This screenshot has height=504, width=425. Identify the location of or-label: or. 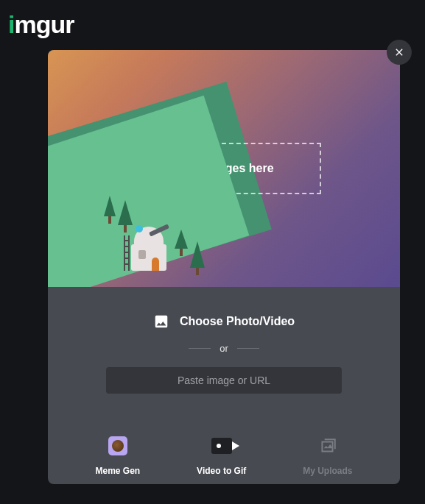
(224, 349).